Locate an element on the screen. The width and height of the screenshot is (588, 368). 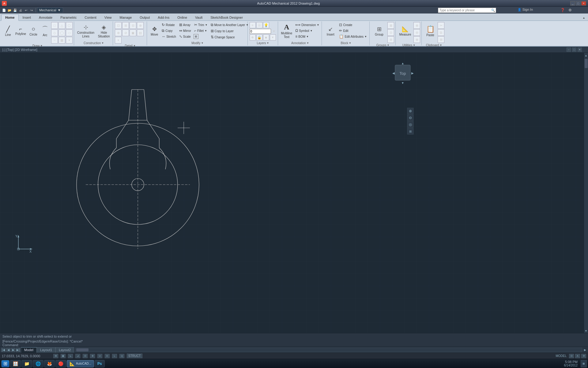
signin-button: Sign In is located at coordinates (528, 10).